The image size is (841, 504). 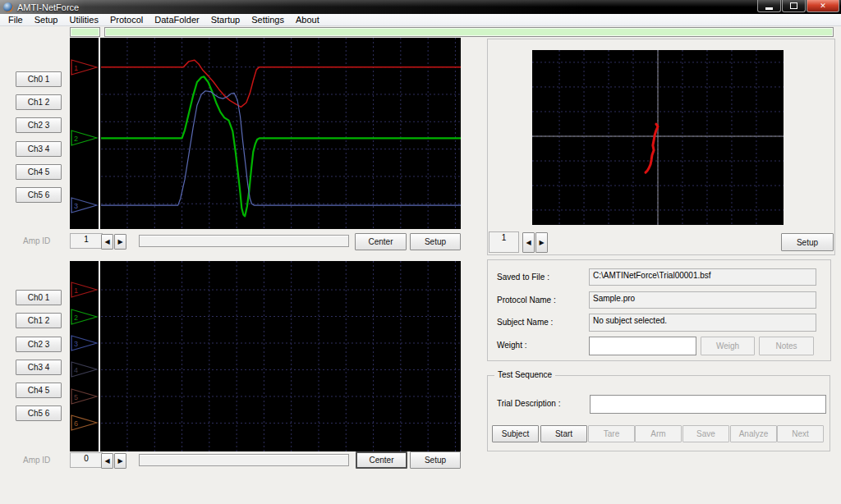 I want to click on weigh-button: Weigh, so click(x=728, y=346).